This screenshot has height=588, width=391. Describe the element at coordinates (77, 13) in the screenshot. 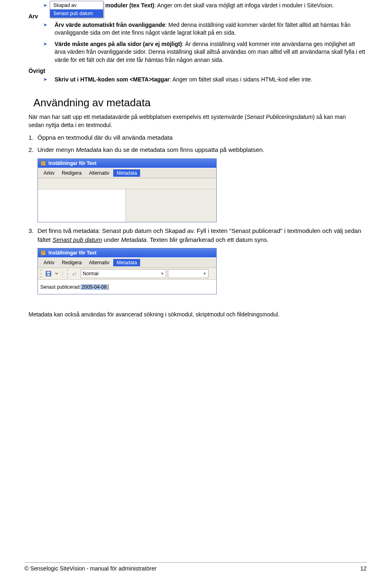

I see `dropdown-item-senast-pub-datum: Senast pub datum` at that location.